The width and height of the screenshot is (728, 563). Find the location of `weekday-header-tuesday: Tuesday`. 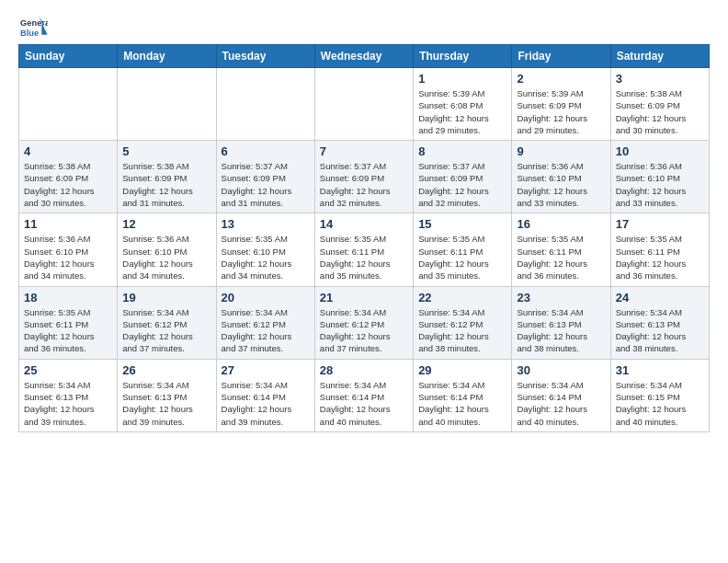

weekday-header-tuesday: Tuesday is located at coordinates (265, 57).